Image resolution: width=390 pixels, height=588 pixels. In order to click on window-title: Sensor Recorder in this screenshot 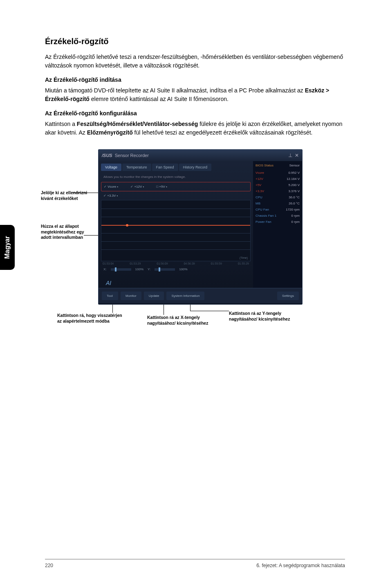, I will do `click(132, 155)`.